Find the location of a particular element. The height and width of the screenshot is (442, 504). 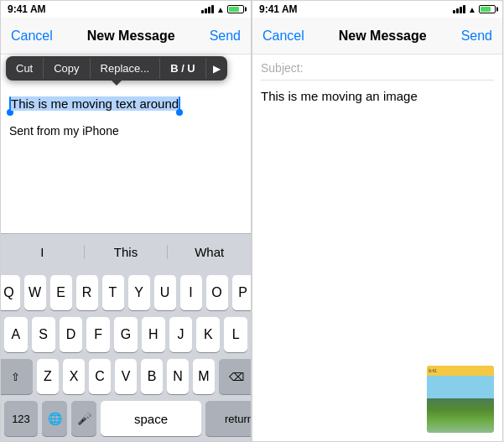

key-a: A is located at coordinates (16, 335).